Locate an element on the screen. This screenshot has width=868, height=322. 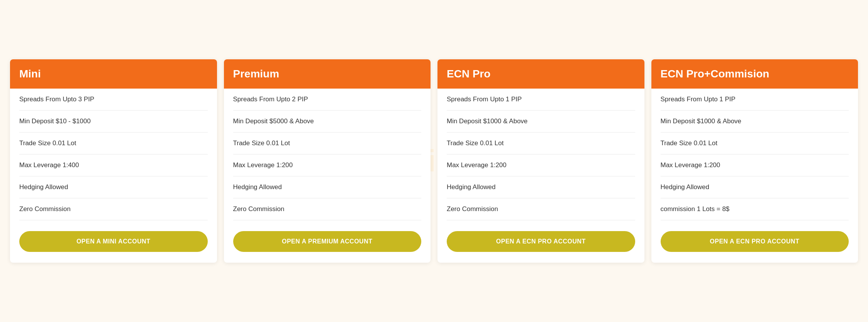
feature-item-ecn-pro-5: Zero Commission is located at coordinates (541, 210).